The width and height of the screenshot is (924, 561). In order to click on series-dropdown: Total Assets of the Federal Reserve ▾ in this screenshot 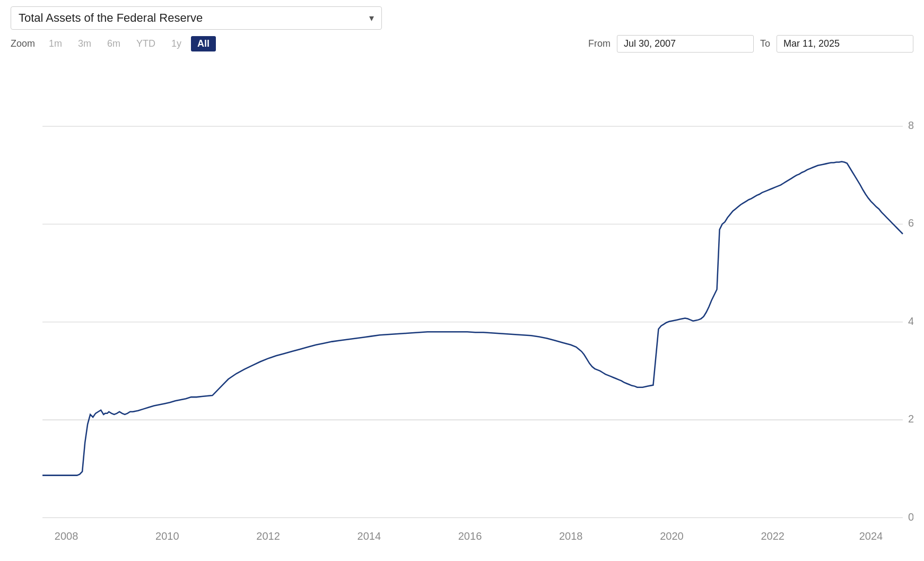, I will do `click(196, 18)`.